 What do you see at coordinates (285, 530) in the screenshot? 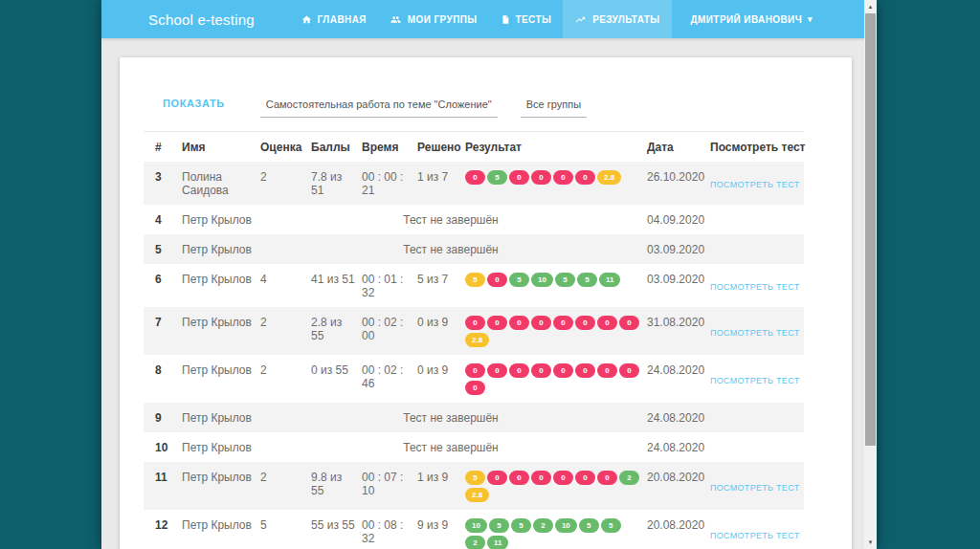
I see `cell-grade: 5` at bounding box center [285, 530].